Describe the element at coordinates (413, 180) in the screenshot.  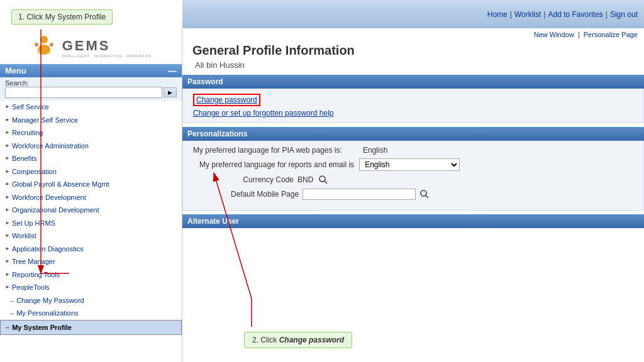
I see `currency-row: Currency Code BND` at that location.